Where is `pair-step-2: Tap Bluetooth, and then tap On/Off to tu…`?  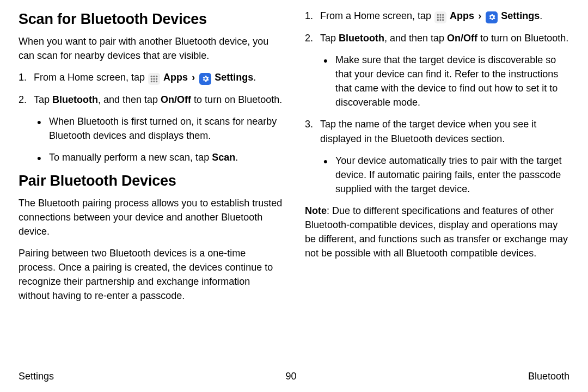 pair-step-2: Tap Bluetooth, and then tap On/Off to tu… is located at coordinates (437, 70).